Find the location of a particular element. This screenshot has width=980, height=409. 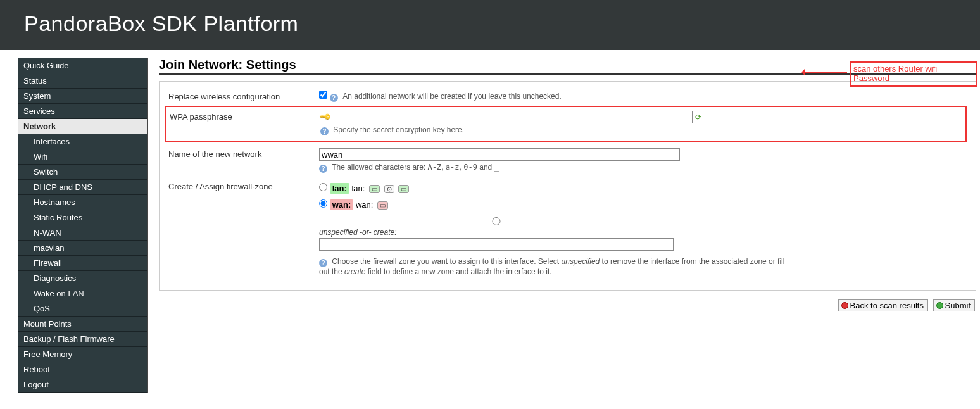

sidebar-item-diagnostics: Diagnostics is located at coordinates (82, 279).